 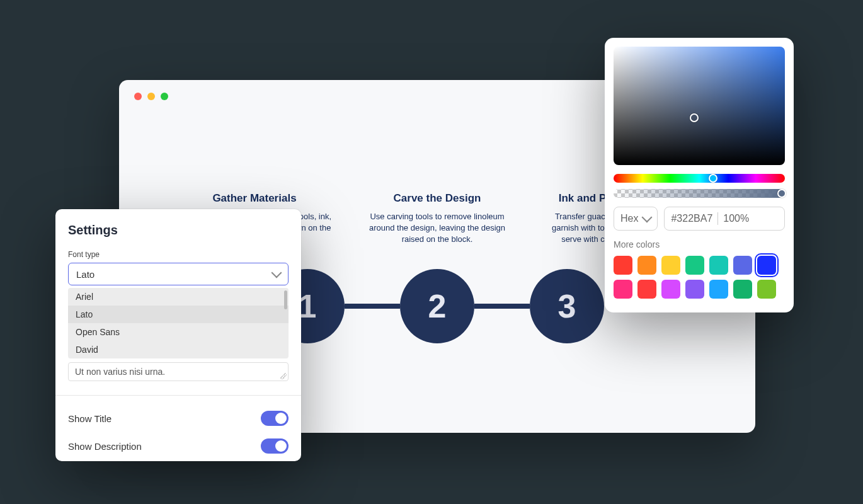 What do you see at coordinates (178, 446) in the screenshot?
I see `show-description-row: Show Description` at bounding box center [178, 446].